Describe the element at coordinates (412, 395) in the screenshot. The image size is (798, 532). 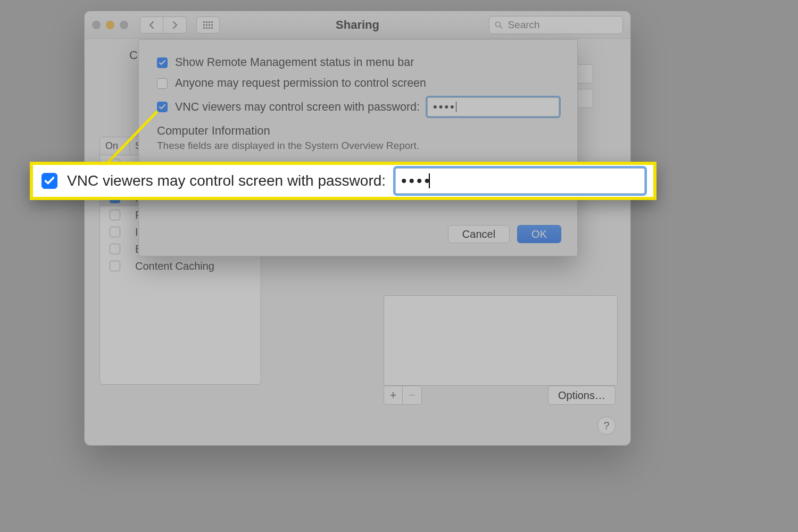
I see `remove-user-button: −` at that location.